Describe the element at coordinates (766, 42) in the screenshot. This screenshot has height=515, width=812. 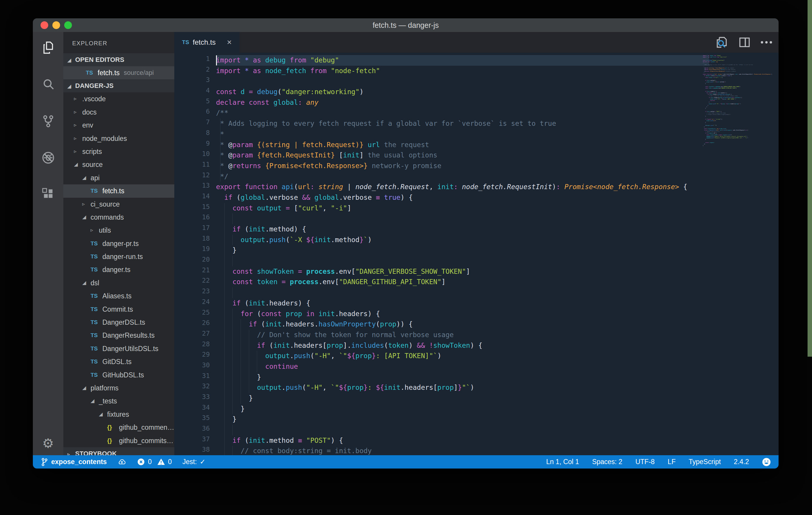
I see `more-actions-icon` at that location.